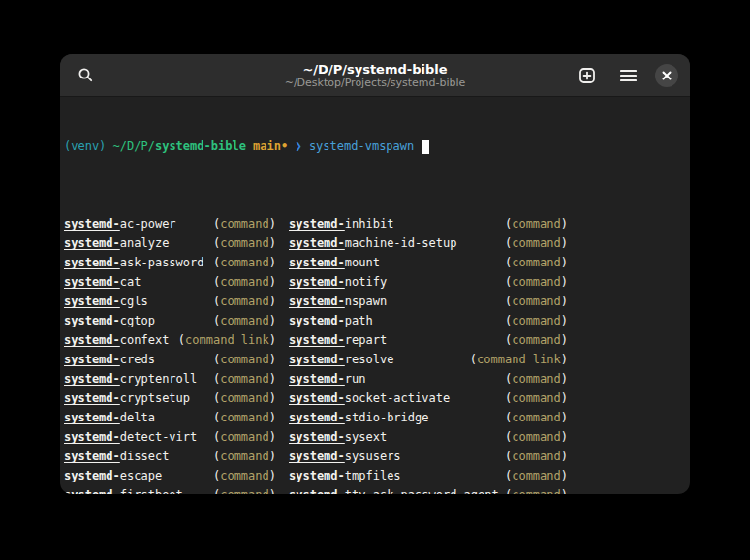  I want to click on completion-item: systemd-nspawn(command), so click(428, 301).